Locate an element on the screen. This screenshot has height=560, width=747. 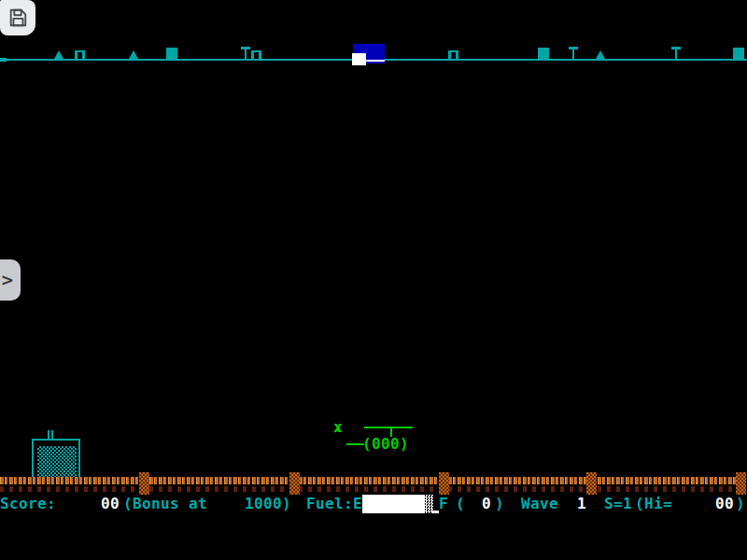
ground-surface is located at coordinates (374, 481).